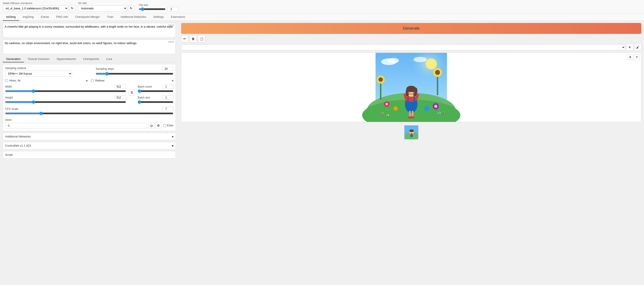 The image size is (644, 285). What do you see at coordinates (202, 39) in the screenshot?
I see `copy-btn: 📋` at bounding box center [202, 39].